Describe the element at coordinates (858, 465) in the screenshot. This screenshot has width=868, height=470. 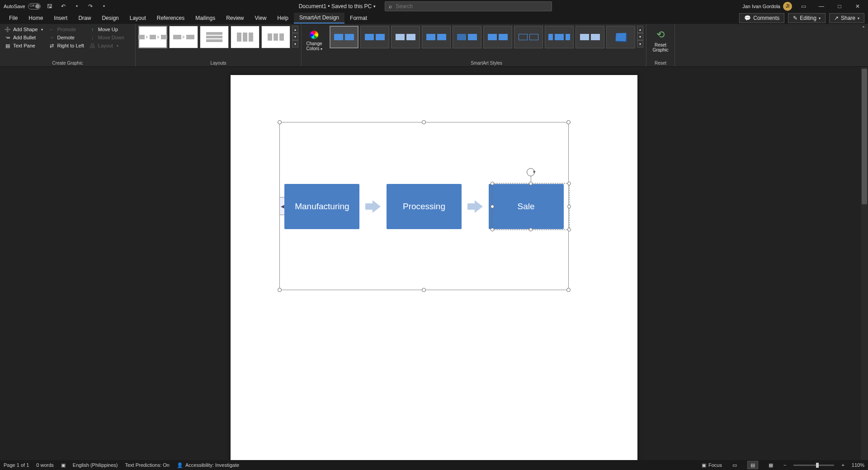
I see `zoom-level: 110%` at that location.